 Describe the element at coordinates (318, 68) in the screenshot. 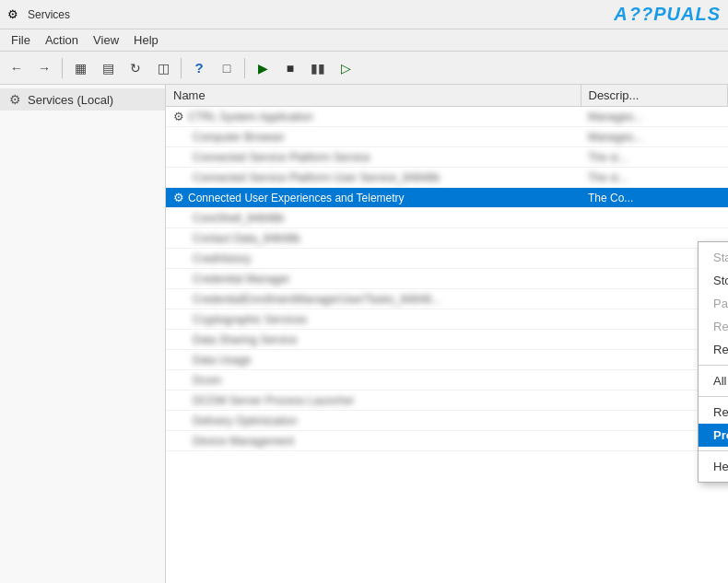

I see `pause-button: ▮▮` at that location.